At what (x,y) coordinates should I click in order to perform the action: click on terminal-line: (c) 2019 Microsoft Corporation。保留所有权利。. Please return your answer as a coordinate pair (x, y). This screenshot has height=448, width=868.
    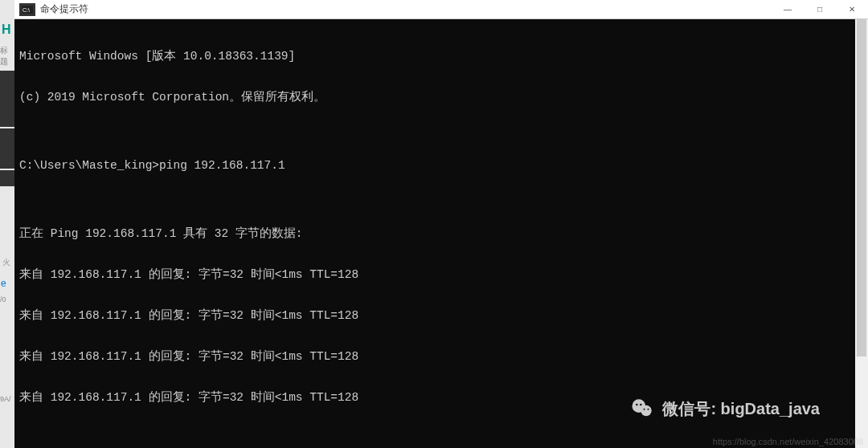
    Looking at the image, I should click on (441, 98).